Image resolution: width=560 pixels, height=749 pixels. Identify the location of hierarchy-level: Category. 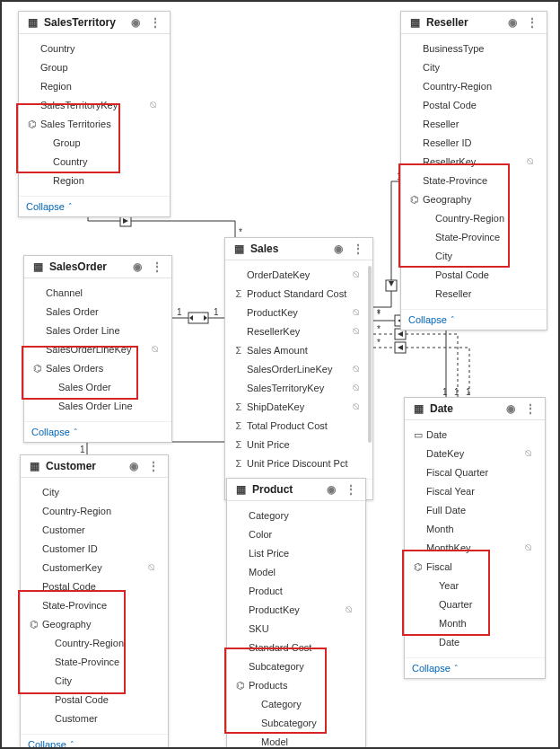
(296, 704).